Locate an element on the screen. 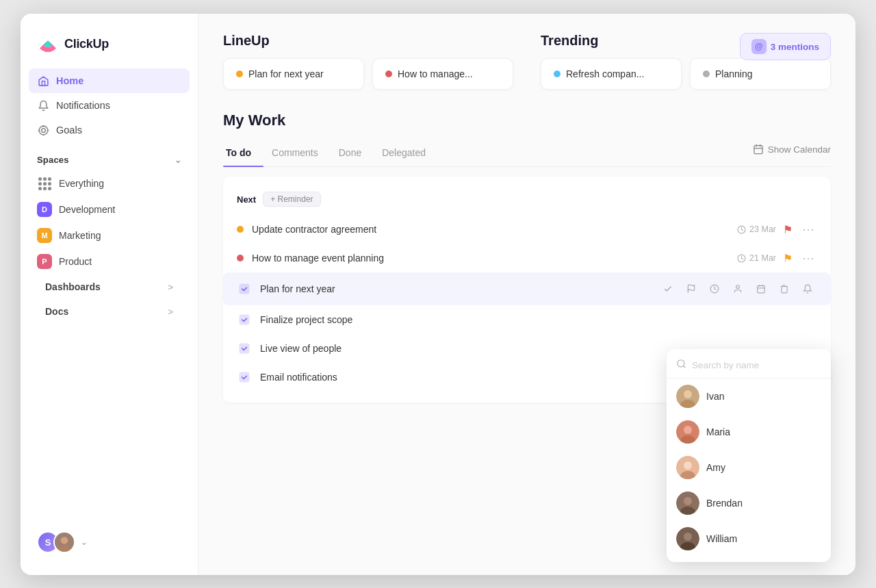 The width and height of the screenshot is (876, 588). calendar-icon is located at coordinates (758, 149).